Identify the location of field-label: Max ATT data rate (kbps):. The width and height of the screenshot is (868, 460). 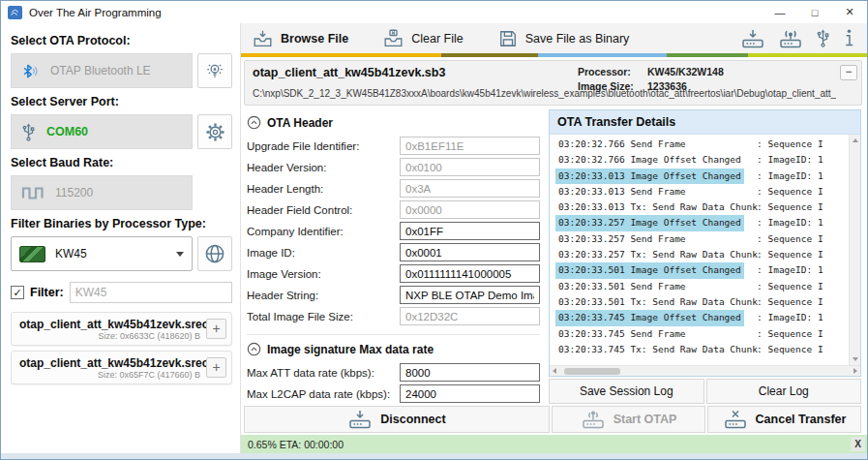
(323, 373).